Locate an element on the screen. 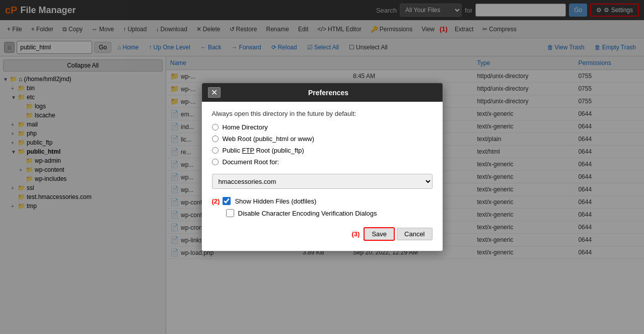  disable-encoding-text: Disable Character Encoding Verification … is located at coordinates (308, 214).